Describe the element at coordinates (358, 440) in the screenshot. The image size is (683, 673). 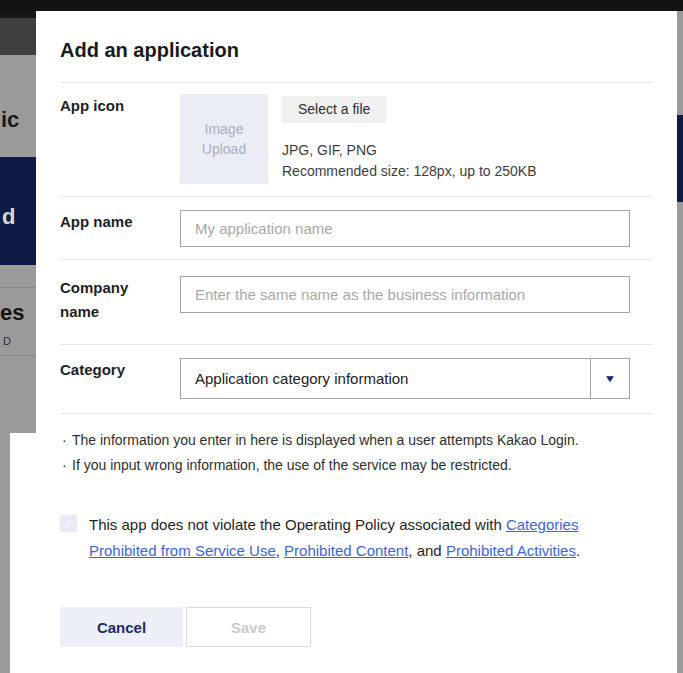
I see `list-item: · The information you enter in here is d…` at that location.